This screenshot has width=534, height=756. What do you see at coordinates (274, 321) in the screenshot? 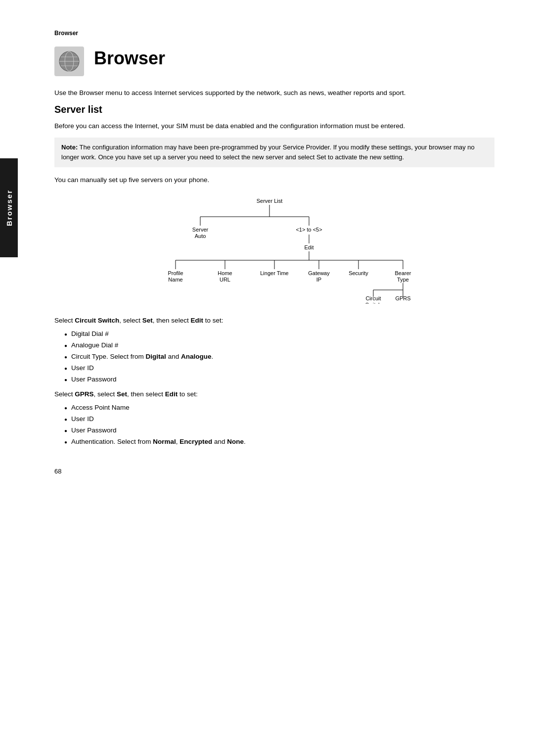
I see `circuit-switch-intro: Select Circuit Switch, select Set, then …` at bounding box center [274, 321].